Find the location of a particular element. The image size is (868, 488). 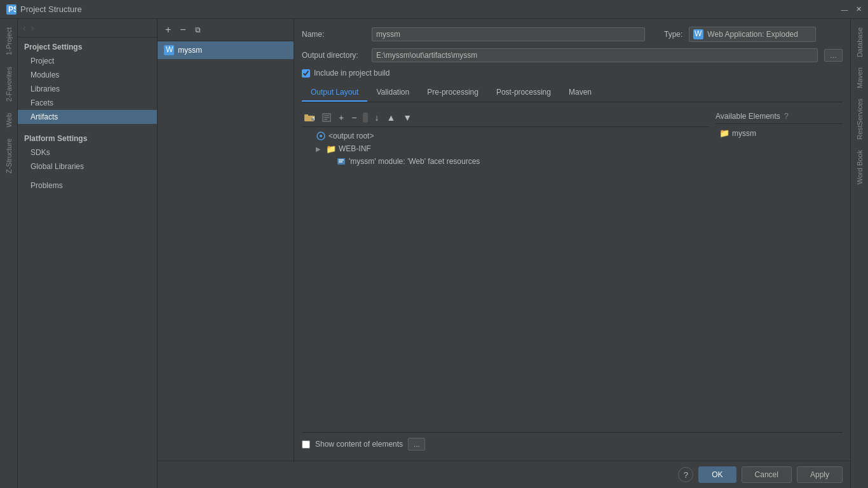

type-value: Web Application: Exploded is located at coordinates (752, 34).